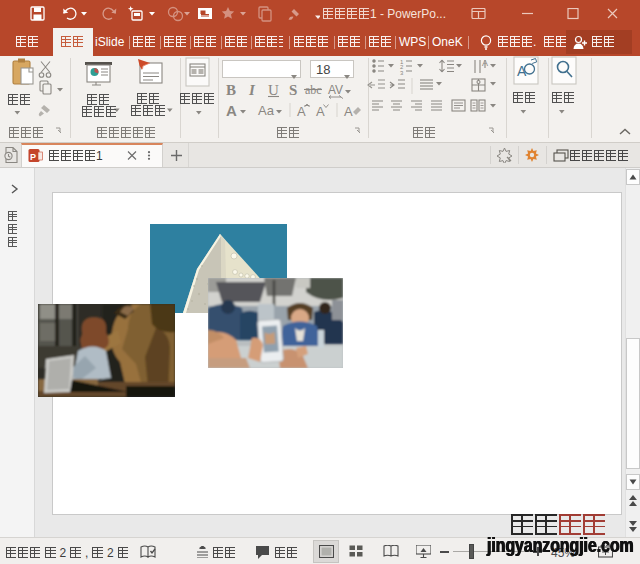  What do you see at coordinates (252, 90) in the screenshot?
I see `svg-text: I` at bounding box center [252, 90].